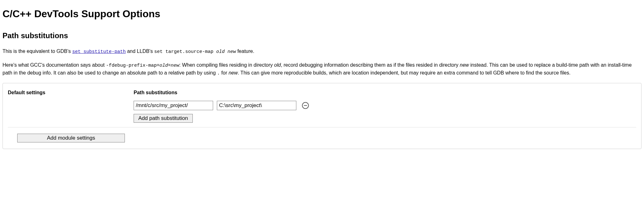  What do you see at coordinates (322, 36) in the screenshot?
I see `section-title-path-substitutions: Path substitutions` at bounding box center [322, 36].